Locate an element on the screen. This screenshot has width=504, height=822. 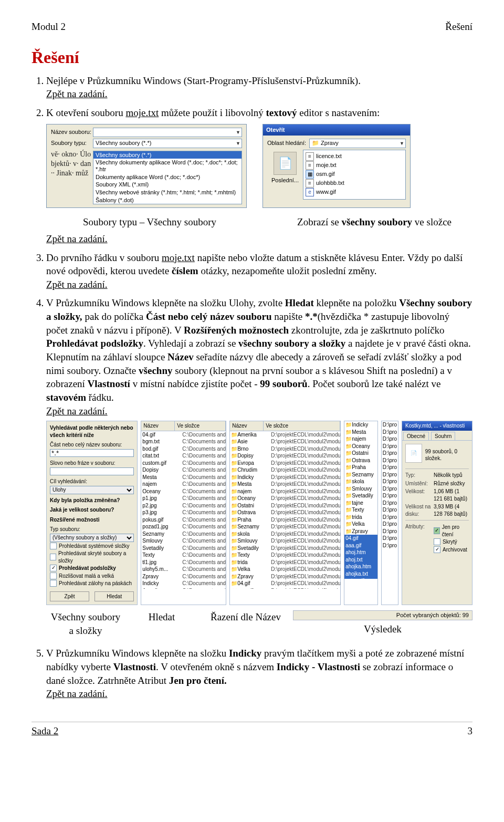
file-icon: 📄 is located at coordinates (414, 453).